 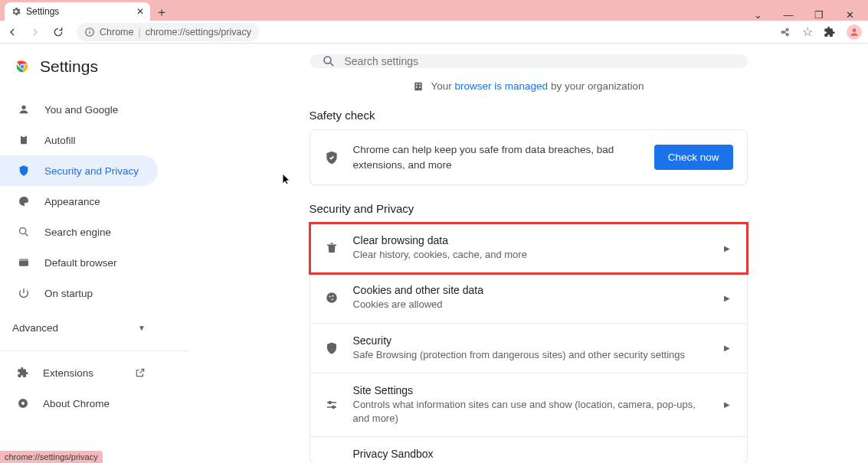 What do you see at coordinates (532, 290) in the screenshot?
I see `row-title: Cookies and other site data` at bounding box center [532, 290].